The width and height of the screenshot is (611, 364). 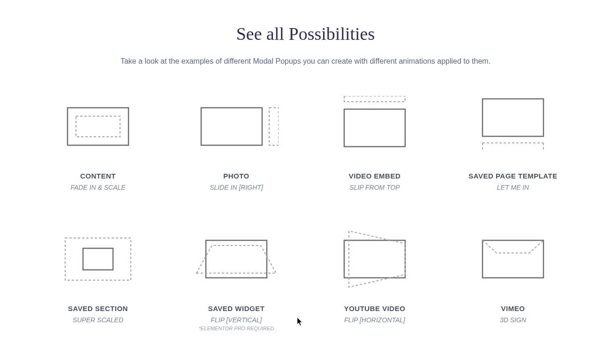 What do you see at coordinates (513, 320) in the screenshot?
I see `card-sub: 3D SIGN` at bounding box center [513, 320].